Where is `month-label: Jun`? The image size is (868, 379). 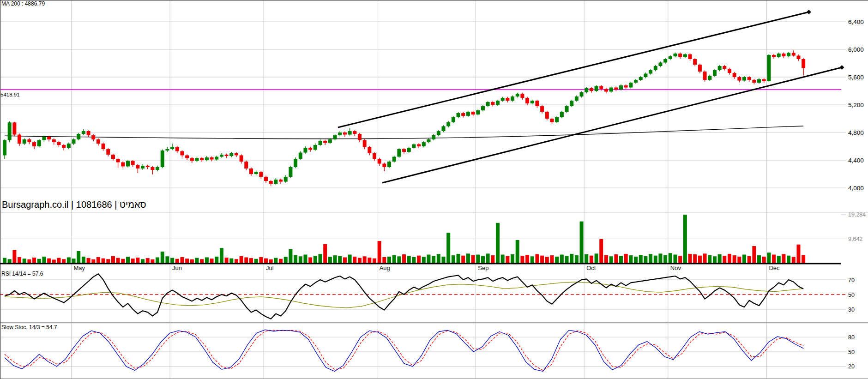 month-label: Jun is located at coordinates (177, 268).